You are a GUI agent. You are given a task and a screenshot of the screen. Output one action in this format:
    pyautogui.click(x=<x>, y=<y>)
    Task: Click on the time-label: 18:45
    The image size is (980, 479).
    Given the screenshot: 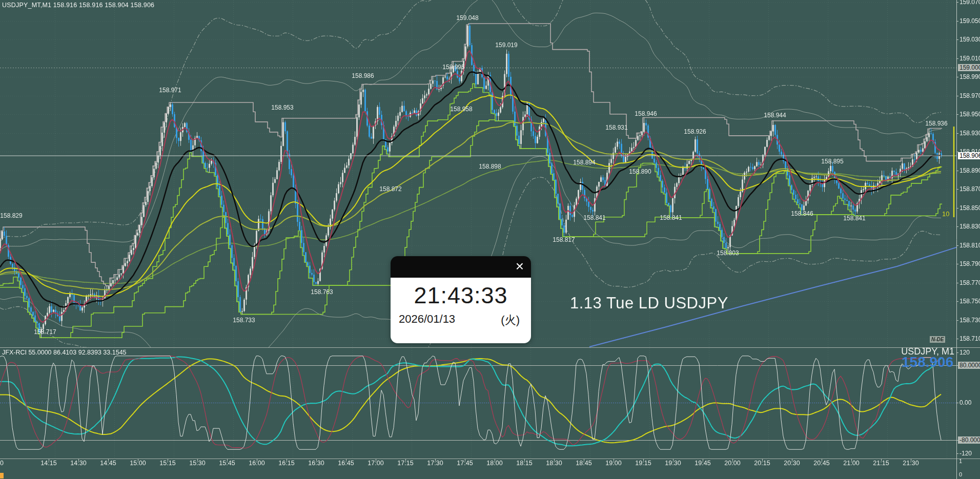 What is the action you would take?
    pyautogui.click(x=583, y=463)
    